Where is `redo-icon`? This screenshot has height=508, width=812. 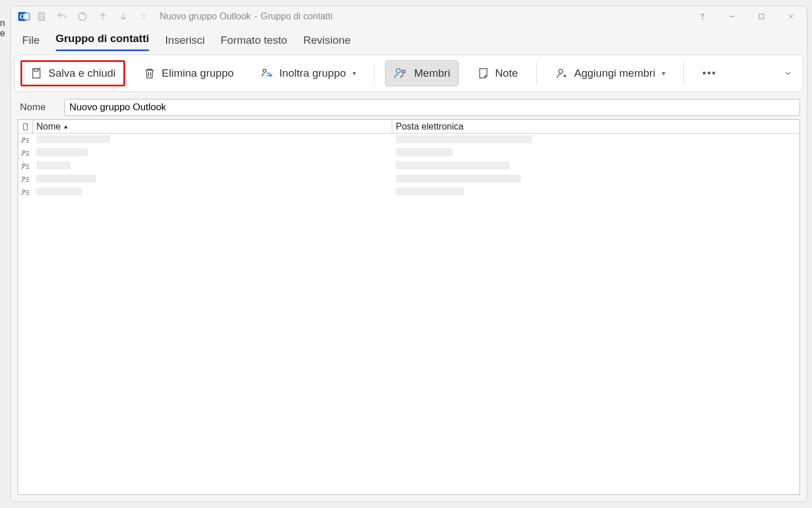
redo-icon is located at coordinates (82, 16).